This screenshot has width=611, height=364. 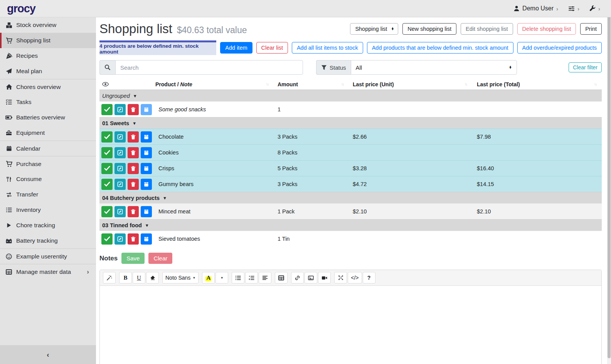 I want to click on sidebar-item-example-userentity: Example userentity, so click(x=48, y=256).